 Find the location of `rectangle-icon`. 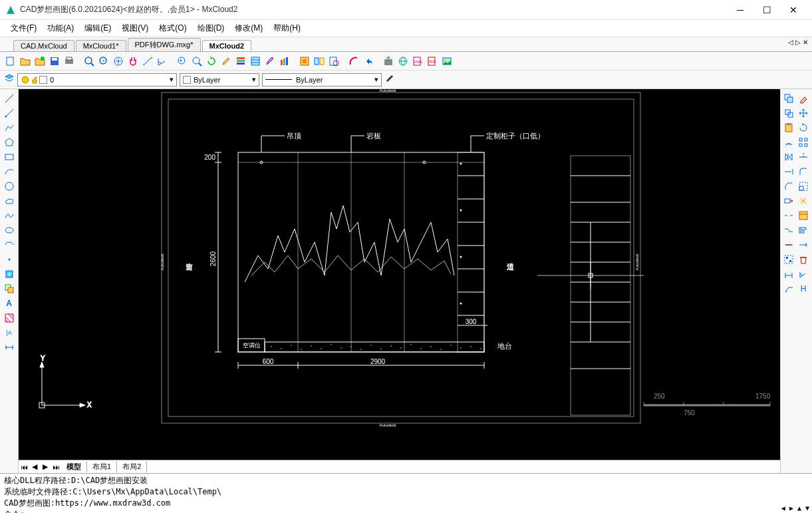

rectangle-icon is located at coordinates (9, 157).